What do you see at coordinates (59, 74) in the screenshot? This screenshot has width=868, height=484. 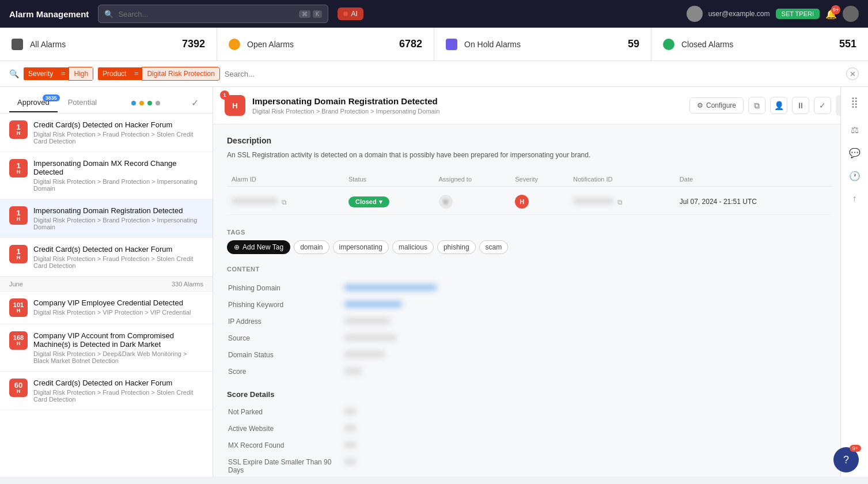 I see `filter-severity-tag: Severity = High` at bounding box center [59, 74].